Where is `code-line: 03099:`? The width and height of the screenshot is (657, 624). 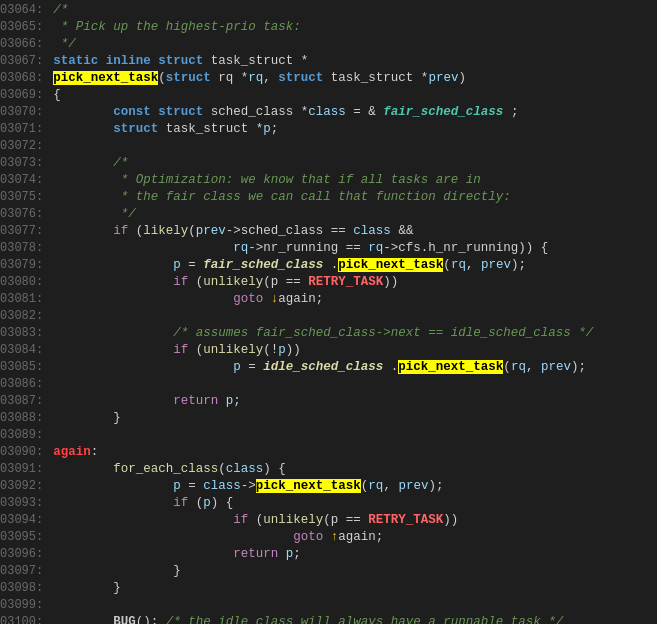 code-line: 03099: is located at coordinates (328, 606).